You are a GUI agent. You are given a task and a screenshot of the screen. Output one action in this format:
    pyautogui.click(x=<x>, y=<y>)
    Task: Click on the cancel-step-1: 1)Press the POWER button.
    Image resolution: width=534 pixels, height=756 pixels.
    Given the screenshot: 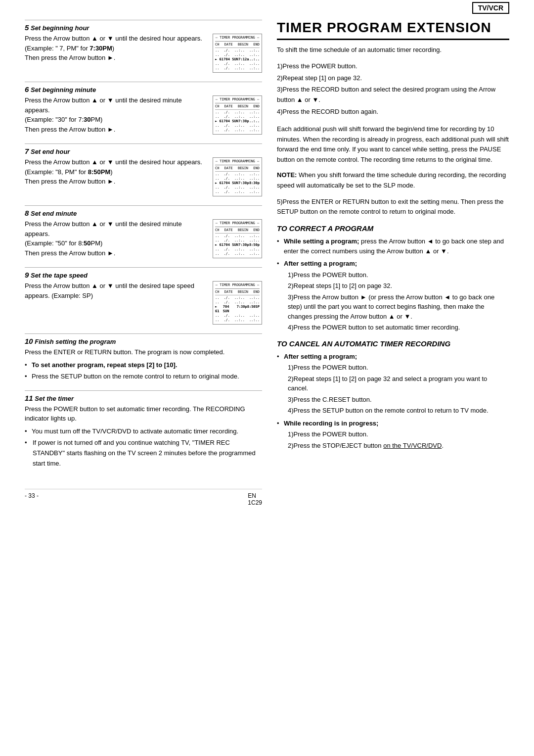 What is the action you would take?
    pyautogui.click(x=399, y=368)
    